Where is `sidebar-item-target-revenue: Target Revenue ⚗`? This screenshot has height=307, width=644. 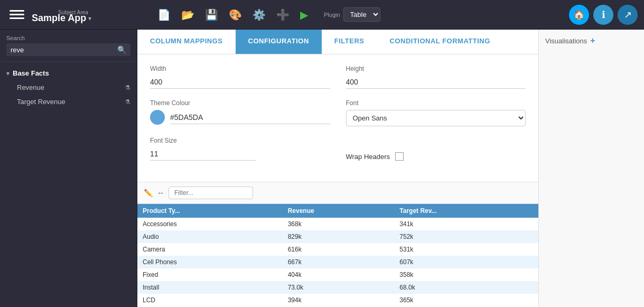 sidebar-item-target-revenue: Target Revenue ⚗ is located at coordinates (69, 101).